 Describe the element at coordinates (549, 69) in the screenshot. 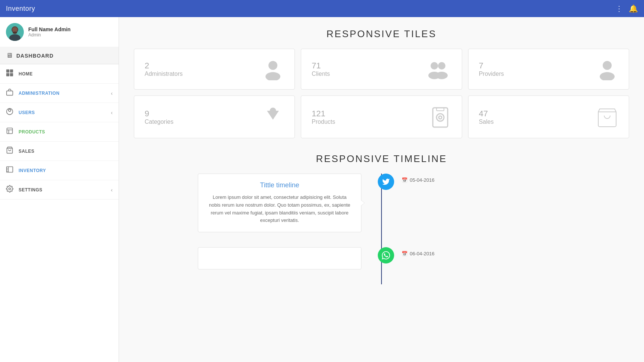

I see `tile-providers: 7 Providers` at that location.